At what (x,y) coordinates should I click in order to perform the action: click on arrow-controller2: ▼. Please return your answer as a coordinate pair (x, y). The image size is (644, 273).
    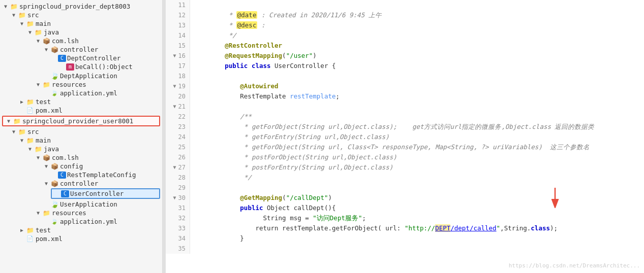
    Looking at the image, I should click on (46, 184).